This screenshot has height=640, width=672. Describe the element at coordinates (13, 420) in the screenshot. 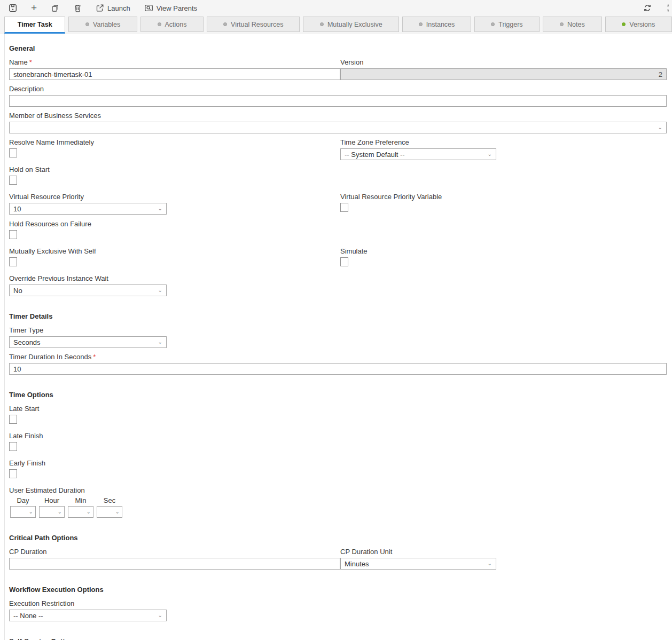

I see `late-start-checkbox` at that location.